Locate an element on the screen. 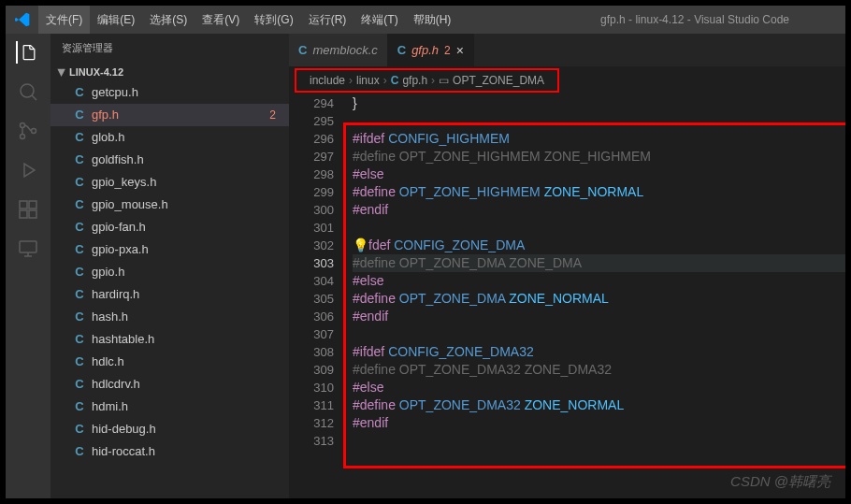 The height and width of the screenshot is (504, 851). menu-4: 转到(G) is located at coordinates (273, 20).